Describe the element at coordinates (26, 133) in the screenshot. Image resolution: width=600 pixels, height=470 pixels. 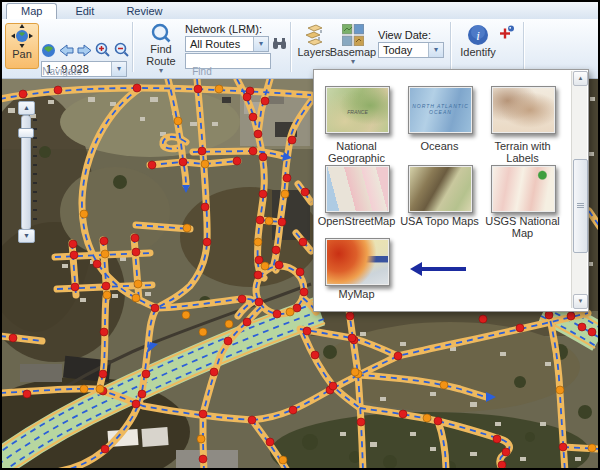
I see `zoom-slider-thumb` at that location.